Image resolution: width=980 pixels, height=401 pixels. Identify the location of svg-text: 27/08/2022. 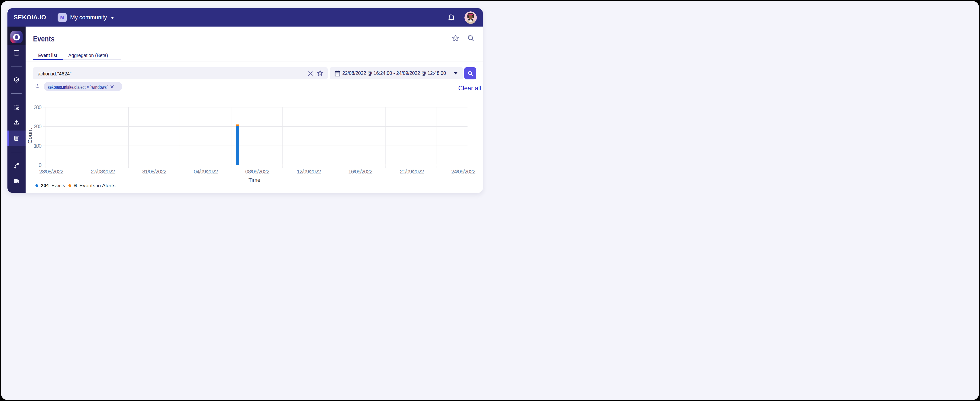
(103, 172).